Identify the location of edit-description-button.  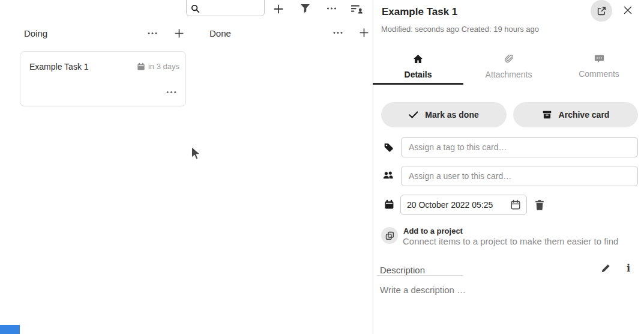
(606, 268).